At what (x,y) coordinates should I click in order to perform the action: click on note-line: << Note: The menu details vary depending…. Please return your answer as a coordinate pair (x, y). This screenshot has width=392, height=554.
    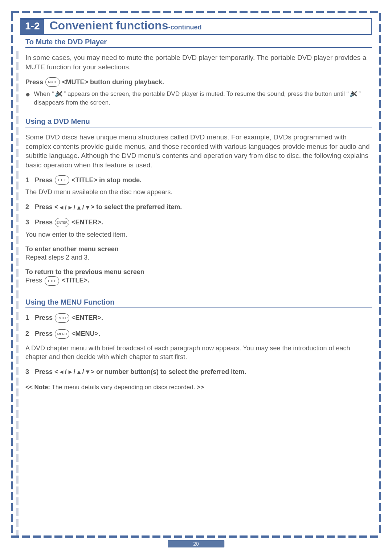
    Looking at the image, I should click on (199, 387).